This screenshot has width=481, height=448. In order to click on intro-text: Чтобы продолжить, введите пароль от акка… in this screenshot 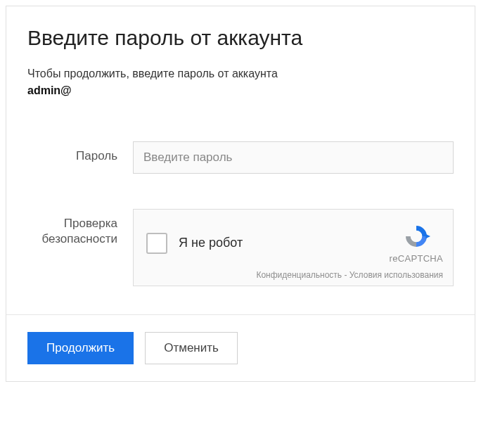, I will do `click(240, 82)`.